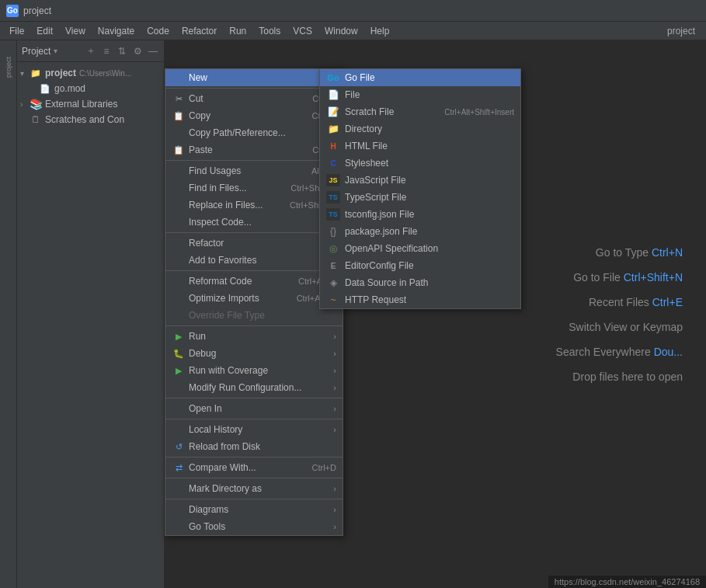 Image resolution: width=706 pixels, height=588 pixels. I want to click on toolbar-settings-icon: ⚙, so click(137, 51).